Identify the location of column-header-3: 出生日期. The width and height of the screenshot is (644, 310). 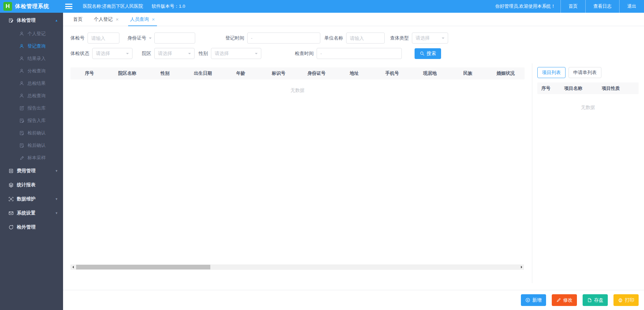
(203, 73).